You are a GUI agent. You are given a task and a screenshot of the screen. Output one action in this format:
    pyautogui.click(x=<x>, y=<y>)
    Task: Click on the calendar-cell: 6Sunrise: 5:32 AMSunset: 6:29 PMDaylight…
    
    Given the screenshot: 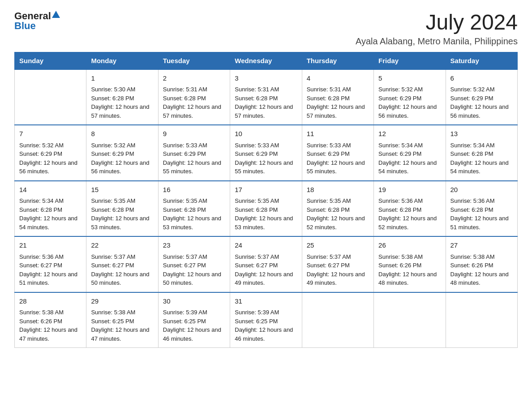 What is the action you would take?
    pyautogui.click(x=481, y=98)
    